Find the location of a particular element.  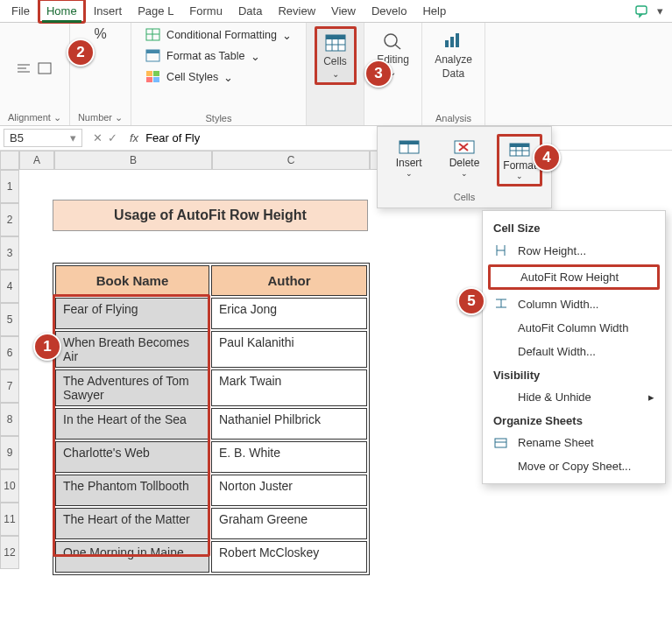

enter-icon: ✓ is located at coordinates (112, 138).